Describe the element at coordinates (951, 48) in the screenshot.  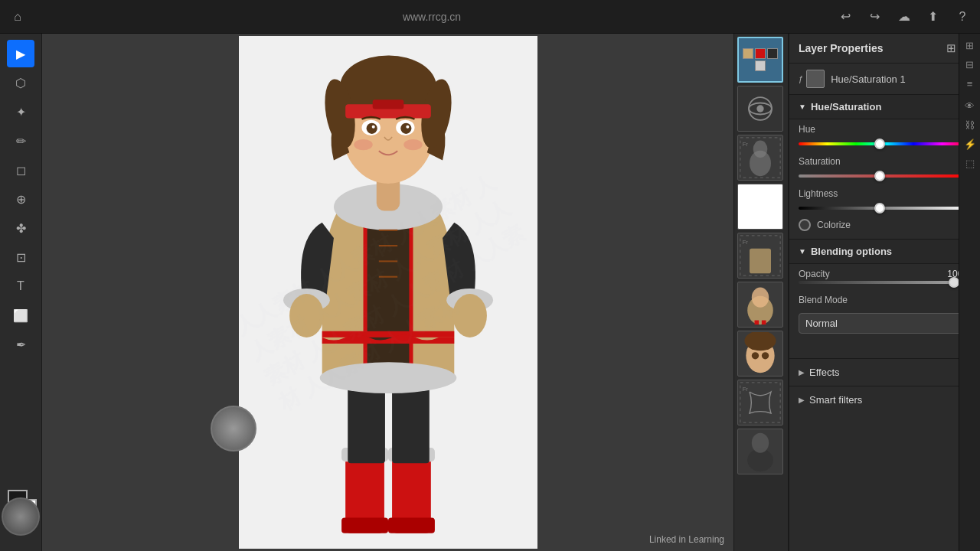
I see `layers-icon: ⊞` at that location.